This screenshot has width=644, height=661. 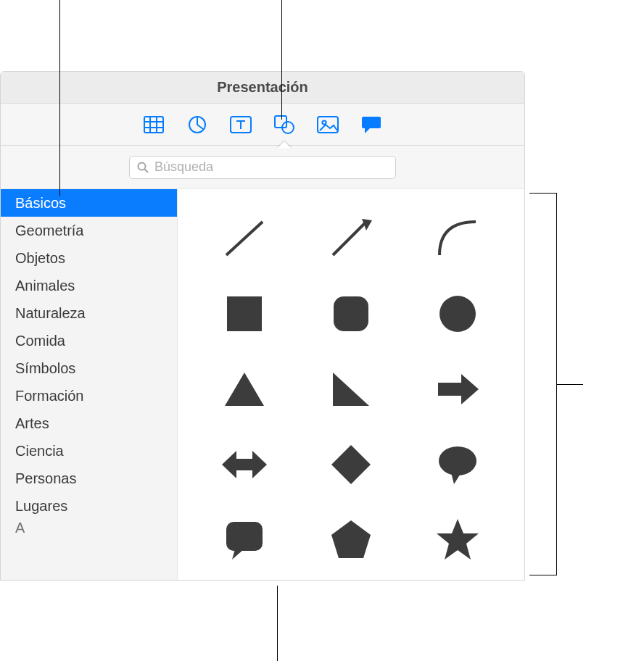 What do you see at coordinates (41, 506) in the screenshot?
I see `sidebar-item-label: Lugares` at bounding box center [41, 506].